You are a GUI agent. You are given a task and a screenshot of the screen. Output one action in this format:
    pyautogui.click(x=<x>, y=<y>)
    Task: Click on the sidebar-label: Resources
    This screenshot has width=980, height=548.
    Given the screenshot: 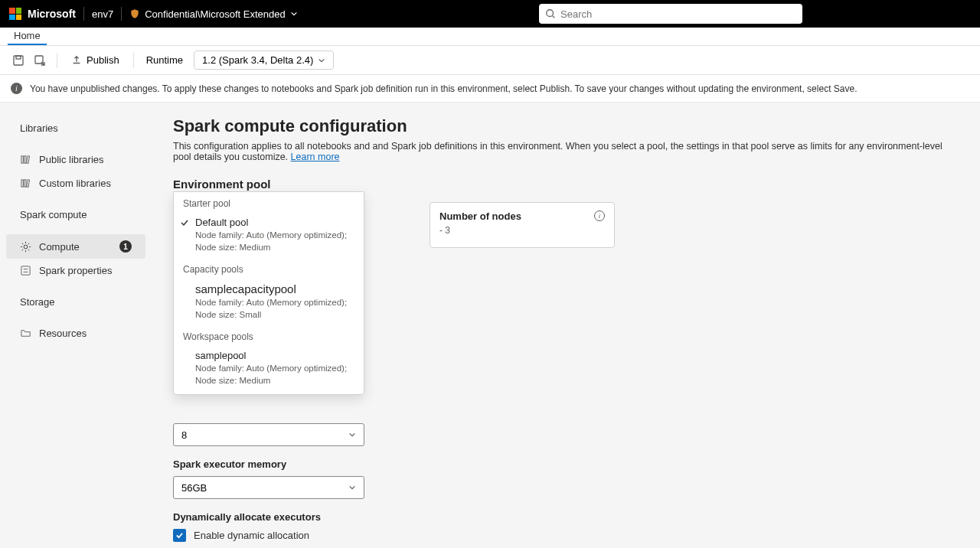 What is the action you would take?
    pyautogui.click(x=63, y=334)
    